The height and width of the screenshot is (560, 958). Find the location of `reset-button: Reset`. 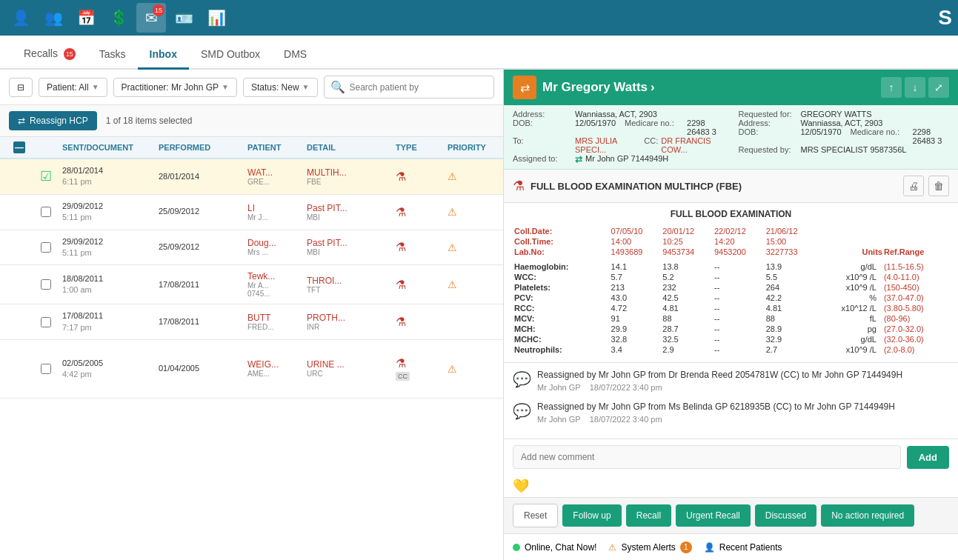

reset-button: Reset is located at coordinates (535, 516).